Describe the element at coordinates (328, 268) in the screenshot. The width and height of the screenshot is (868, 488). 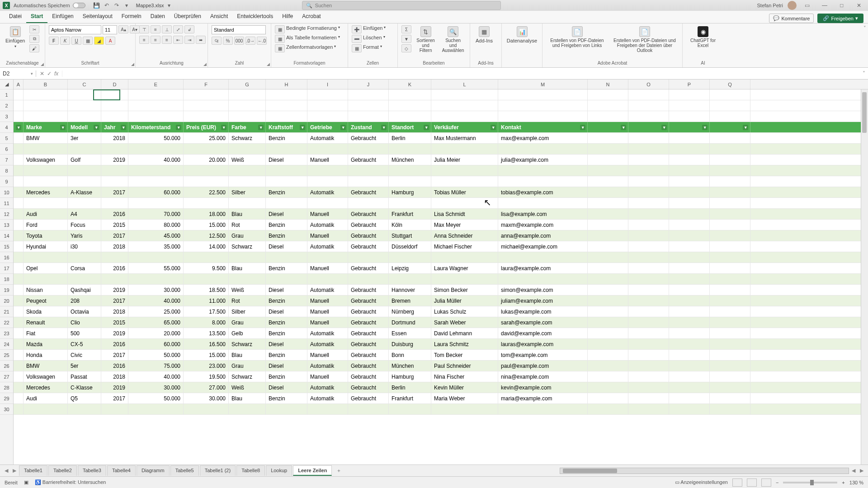
I see `cell: Manuell` at that location.